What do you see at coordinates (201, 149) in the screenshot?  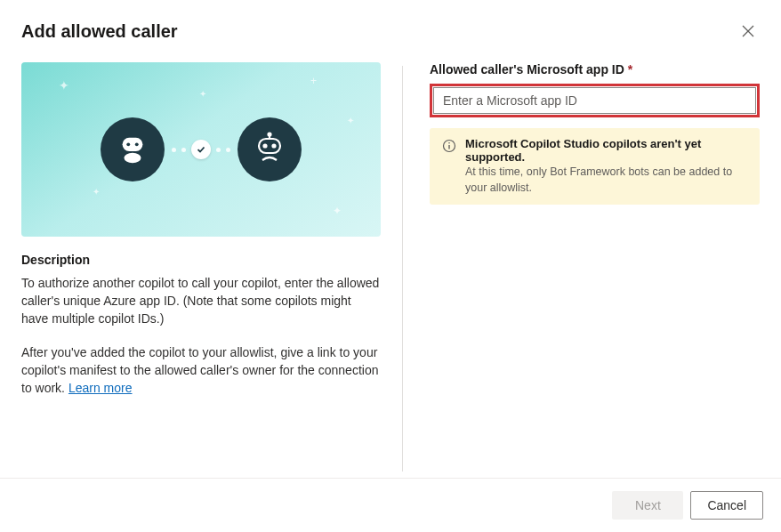 I see `bot-connection-graphic` at bounding box center [201, 149].